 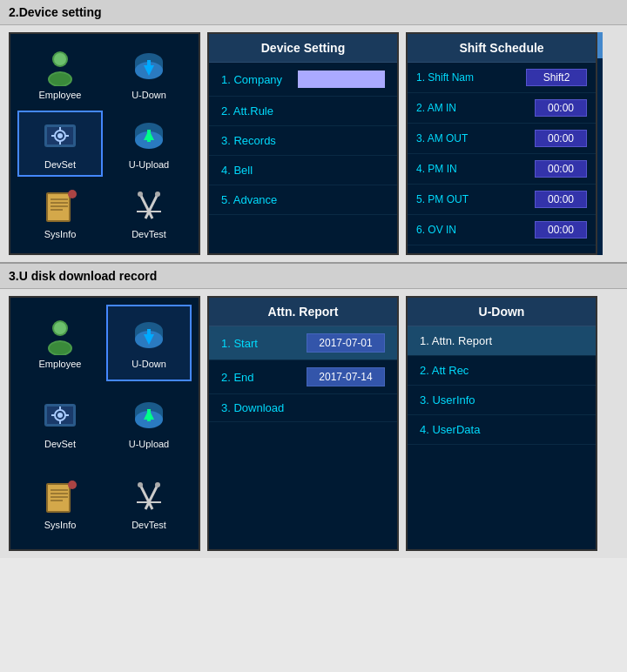 What do you see at coordinates (149, 525) in the screenshot?
I see `devtest2-label: DevTest` at bounding box center [149, 525].